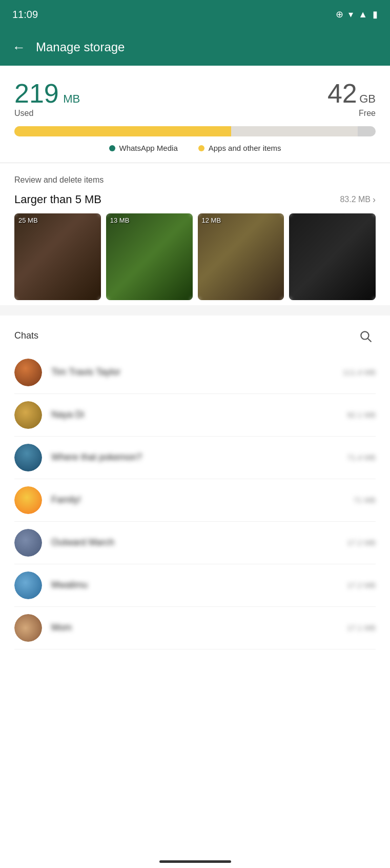  What do you see at coordinates (197, 458) in the screenshot?
I see `chat-name: Where that pokemon?` at bounding box center [197, 458].